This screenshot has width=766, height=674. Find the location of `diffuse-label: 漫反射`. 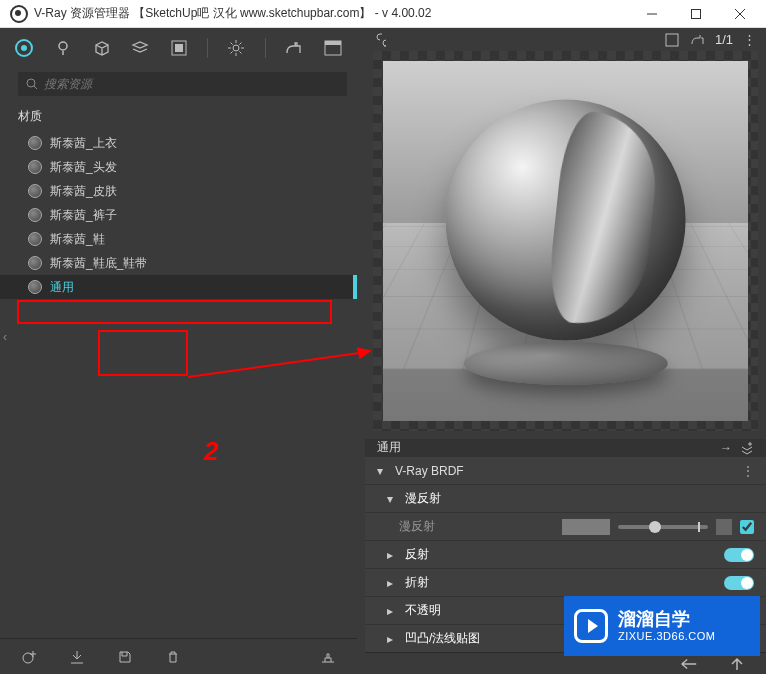

diffuse-label: 漫反射 is located at coordinates (417, 526).